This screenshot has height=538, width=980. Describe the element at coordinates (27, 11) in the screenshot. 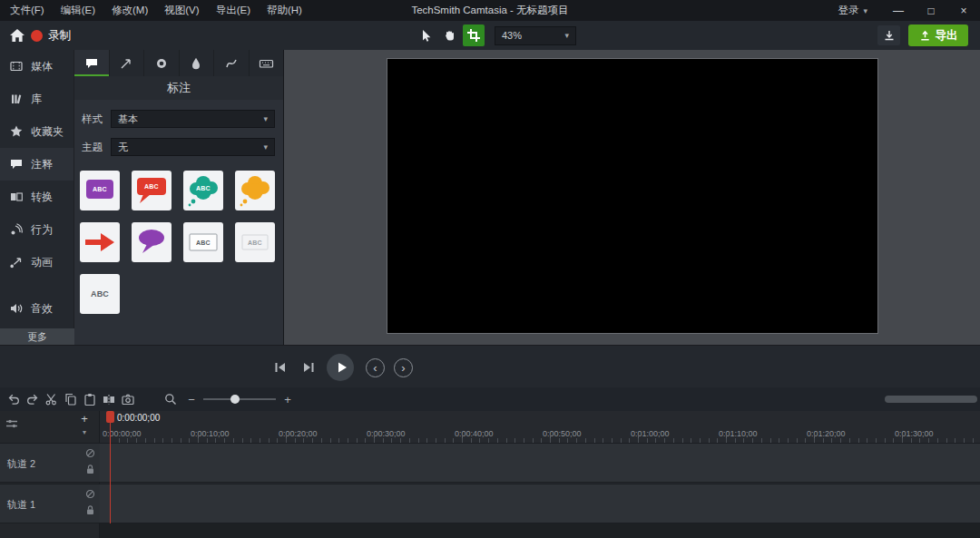

I see `menu-file: 文件(F)` at that location.